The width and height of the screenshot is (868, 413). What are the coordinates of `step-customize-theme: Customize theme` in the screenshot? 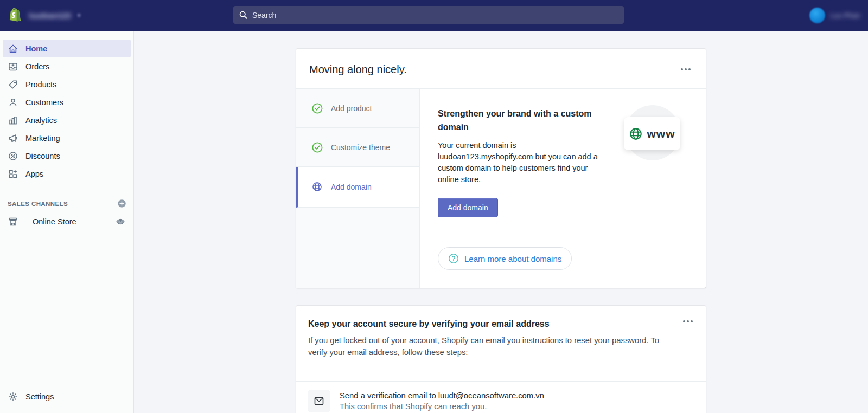 It's located at (358, 147).